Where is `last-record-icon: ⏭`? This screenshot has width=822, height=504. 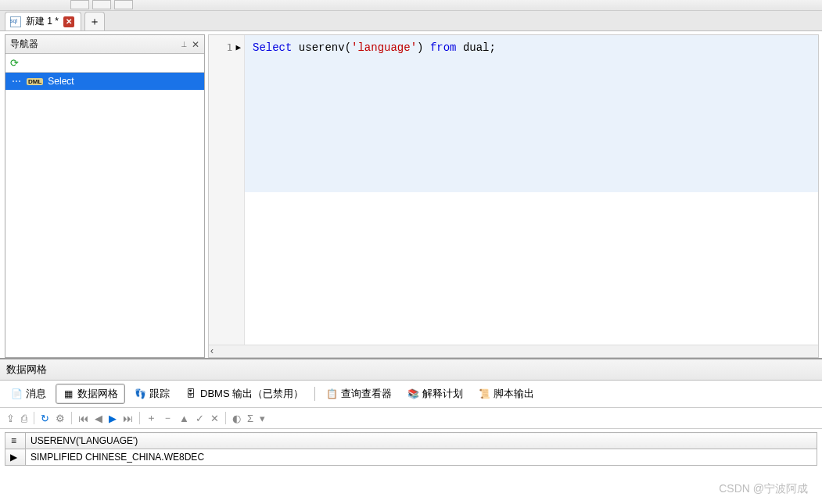 last-record-icon: ⏭ is located at coordinates (128, 419).